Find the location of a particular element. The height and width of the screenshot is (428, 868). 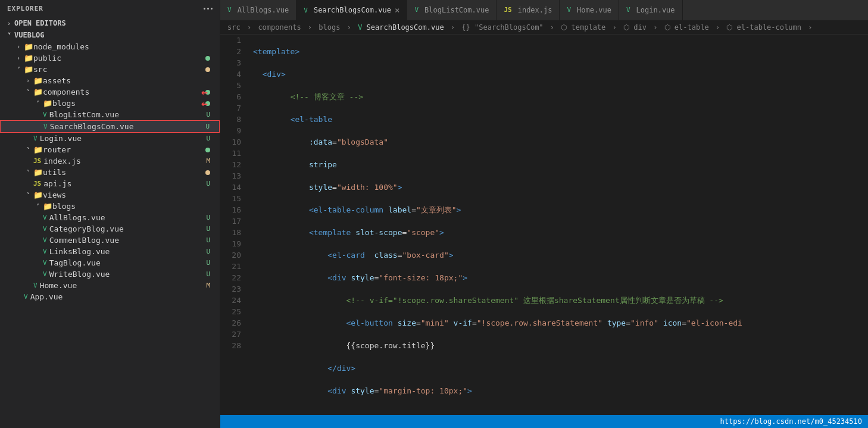

vueblog-chevron: ˅ is located at coordinates (9, 36).